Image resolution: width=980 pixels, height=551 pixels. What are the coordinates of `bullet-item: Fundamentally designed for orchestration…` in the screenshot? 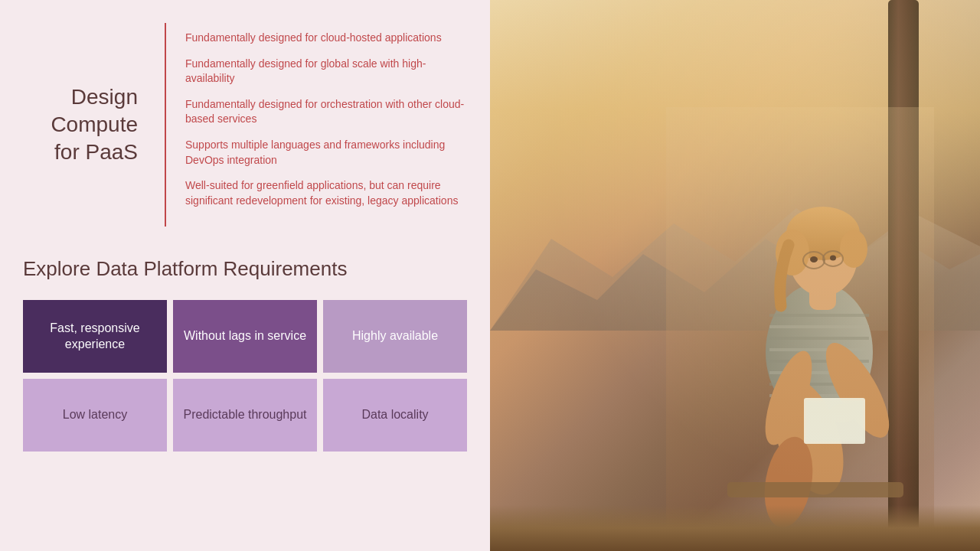 It's located at (326, 112).